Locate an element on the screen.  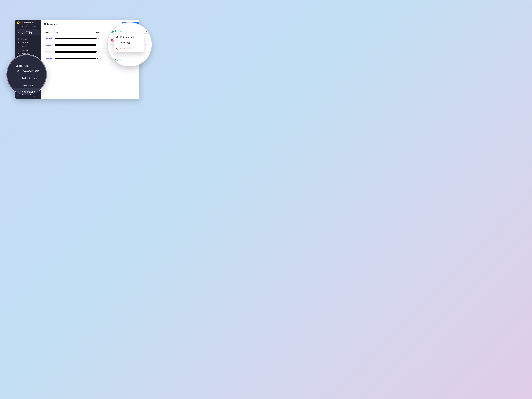
row-actions-menu: Edit destination View logs Deactivate is located at coordinates (129, 43).